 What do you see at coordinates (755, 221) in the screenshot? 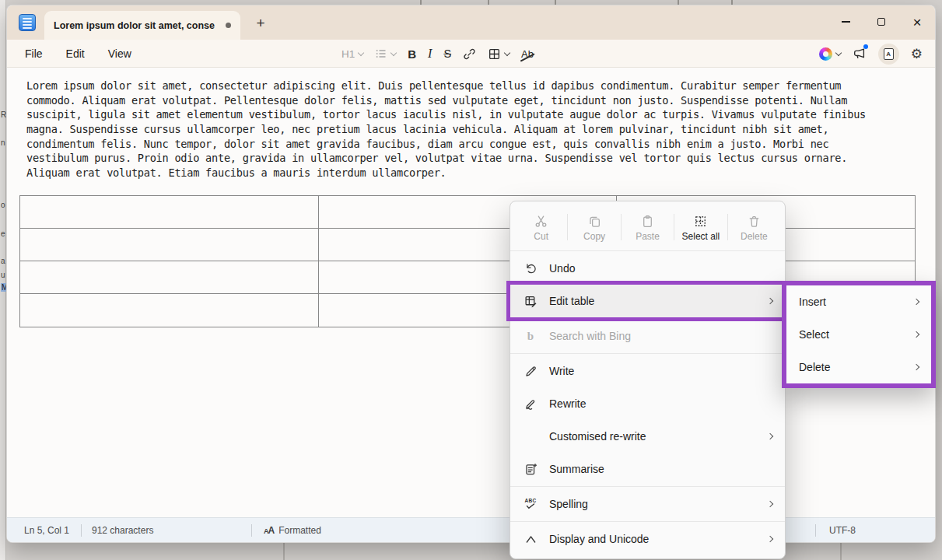
I see `trash-icon` at bounding box center [755, 221].